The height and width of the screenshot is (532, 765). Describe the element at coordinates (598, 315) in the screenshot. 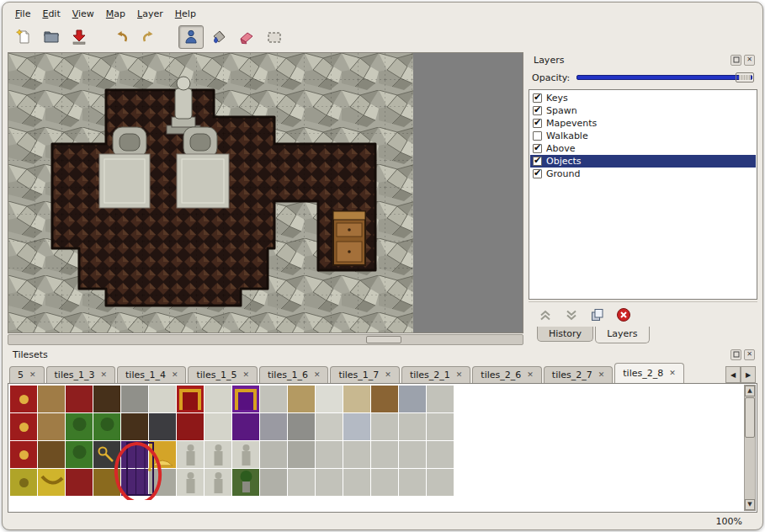

I see `duplicate-layer-icon` at that location.